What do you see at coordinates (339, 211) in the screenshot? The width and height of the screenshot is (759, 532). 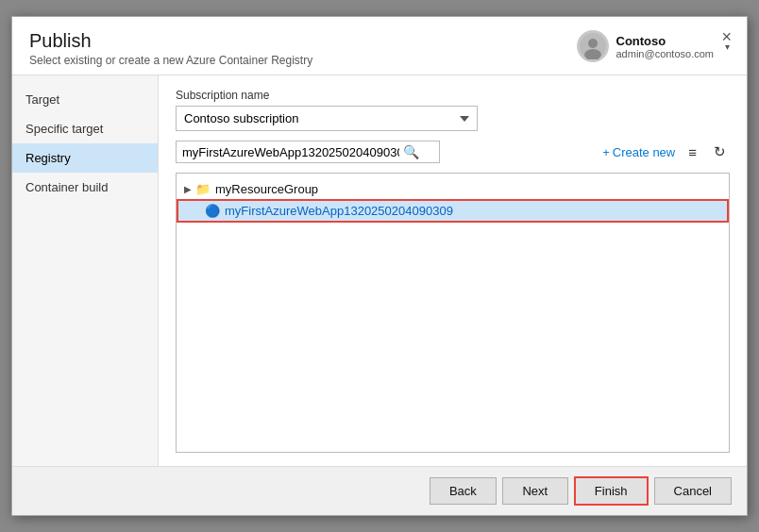 I see `tree-item-label: myFirstAzureWebApp1320250204090309` at bounding box center [339, 211].